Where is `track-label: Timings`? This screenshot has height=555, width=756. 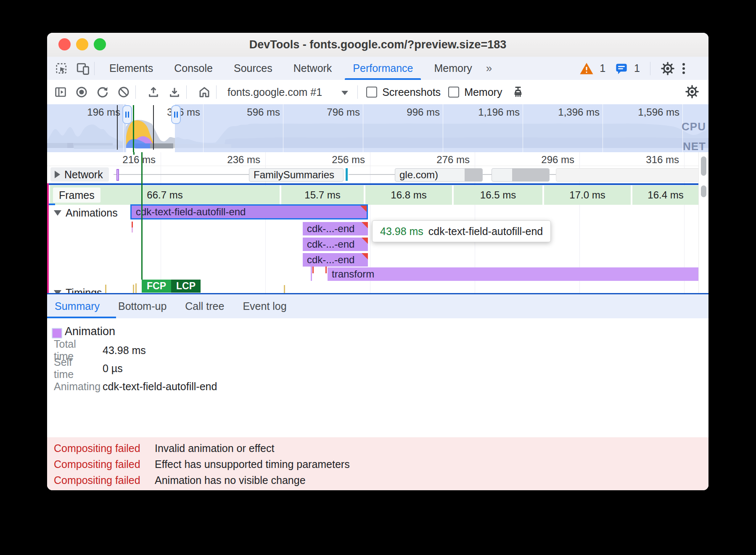 track-label: Timings is located at coordinates (84, 290).